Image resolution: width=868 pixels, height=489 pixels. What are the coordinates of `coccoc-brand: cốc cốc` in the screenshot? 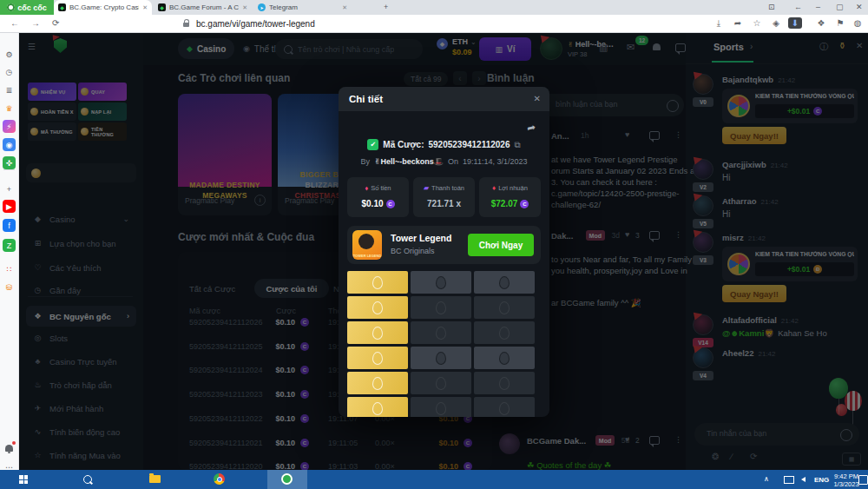 It's located at (27, 7).